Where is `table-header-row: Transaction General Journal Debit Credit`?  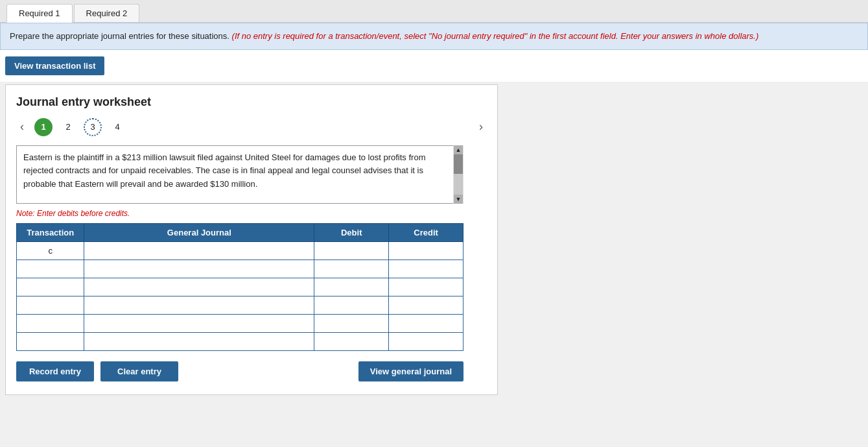
table-header-row: Transaction General Journal Debit Credit is located at coordinates (240, 232).